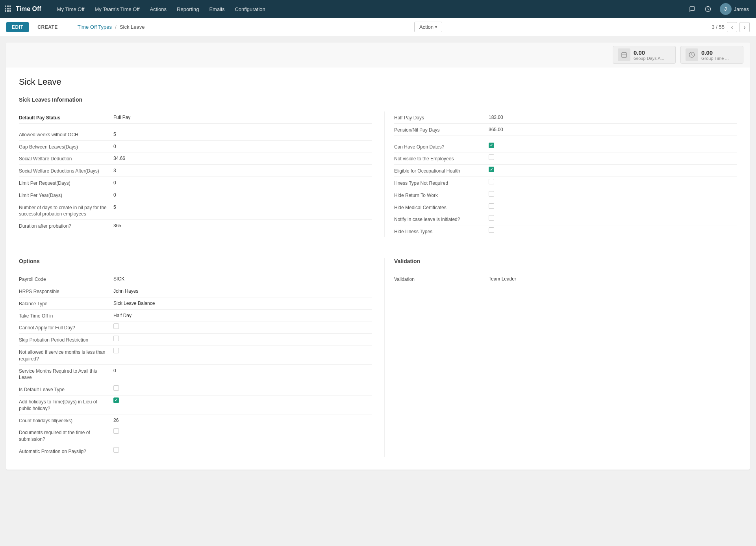  What do you see at coordinates (565, 219) in the screenshot?
I see `field-notify-leave: Notify in case leave is initiated?` at bounding box center [565, 219].